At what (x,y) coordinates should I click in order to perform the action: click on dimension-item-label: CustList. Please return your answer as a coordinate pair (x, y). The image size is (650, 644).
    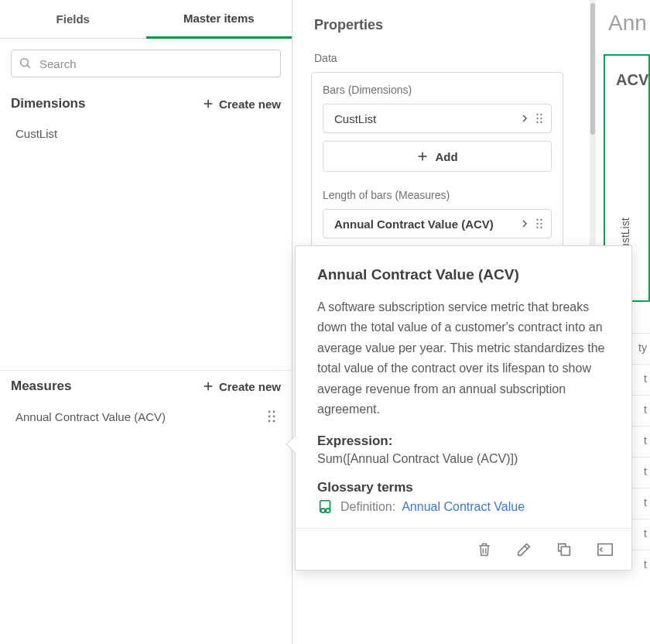
    Looking at the image, I should click on (36, 133).